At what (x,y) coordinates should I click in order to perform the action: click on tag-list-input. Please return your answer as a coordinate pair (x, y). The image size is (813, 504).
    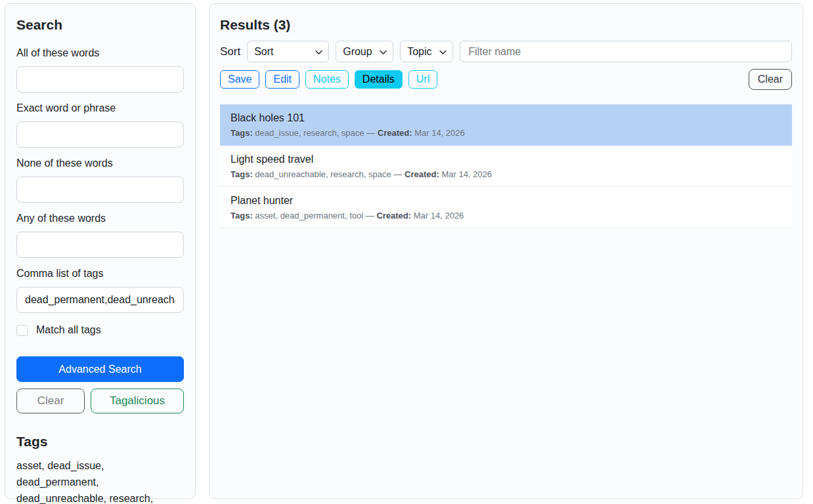
    Looking at the image, I should click on (100, 300).